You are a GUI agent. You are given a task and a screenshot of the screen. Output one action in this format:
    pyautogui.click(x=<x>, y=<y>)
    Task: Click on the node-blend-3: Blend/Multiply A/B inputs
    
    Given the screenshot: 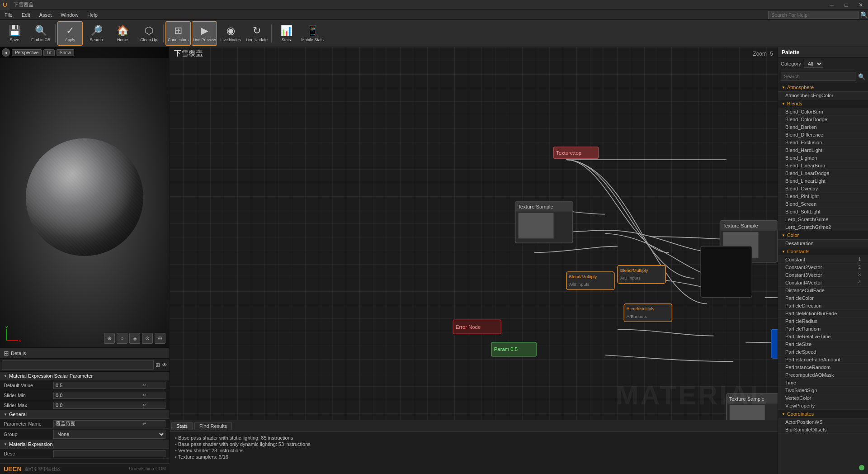 What is the action you would take?
    pyautogui.click(x=648, y=313)
    